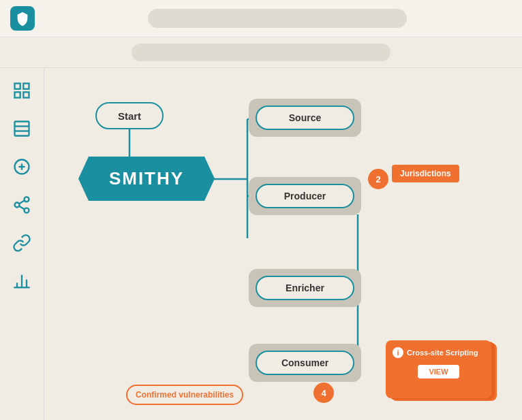  What do you see at coordinates (277, 18) in the screenshot?
I see `top-search-bar` at bounding box center [277, 18].